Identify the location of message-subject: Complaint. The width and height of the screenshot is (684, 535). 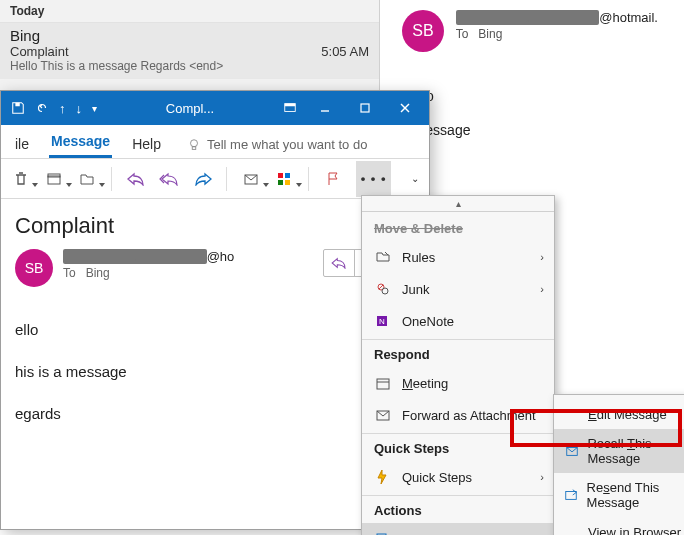
(215, 226).